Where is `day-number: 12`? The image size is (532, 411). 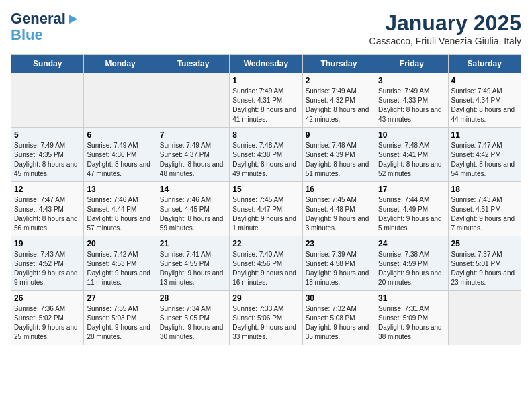
day-number: 12 is located at coordinates (47, 189).